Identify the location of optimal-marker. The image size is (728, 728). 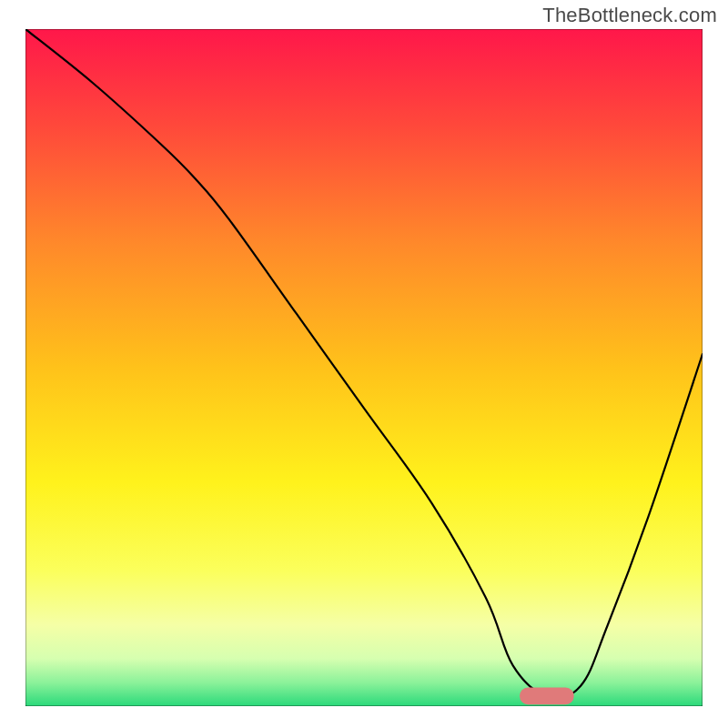
(547, 697).